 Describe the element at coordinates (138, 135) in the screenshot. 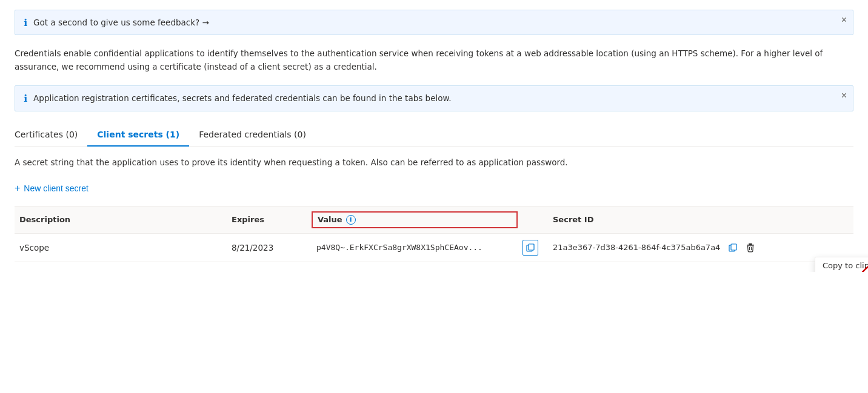

I see `tab-client-secrets: Client secrets (1)` at that location.